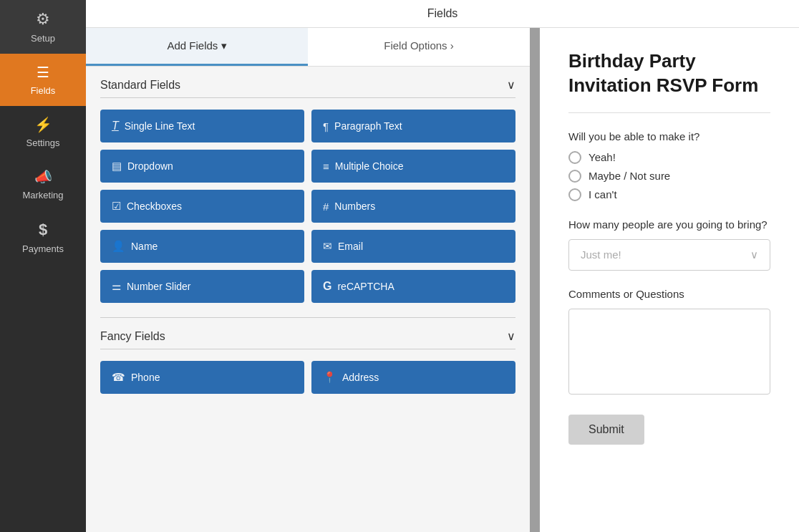  What do you see at coordinates (119, 377) in the screenshot?
I see `phone-icon: ☎` at bounding box center [119, 377].